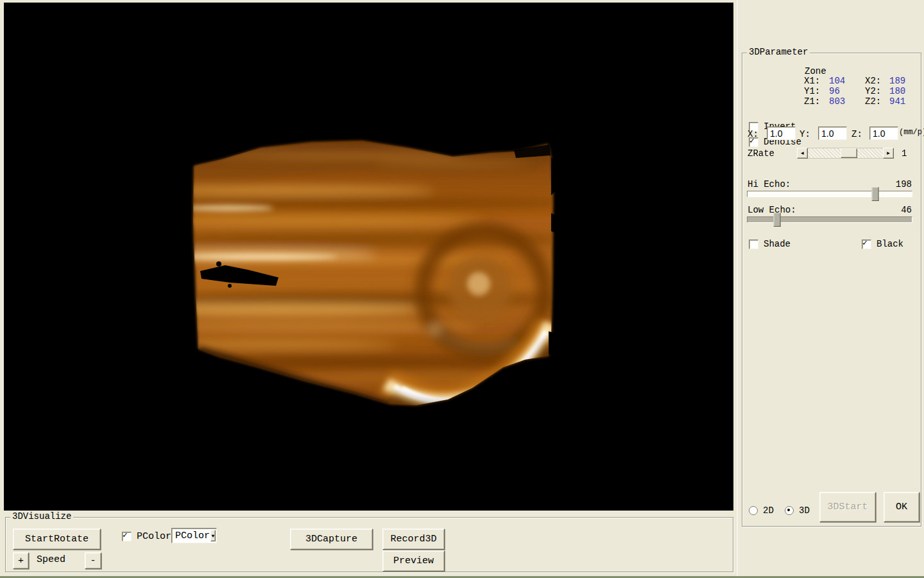  What do you see at coordinates (905, 101) in the screenshot?
I see `zone-z2-value: 941` at bounding box center [905, 101].